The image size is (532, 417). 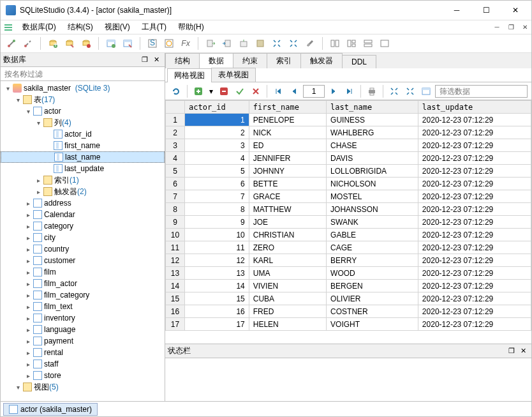 I want to click on filter-button, so click(x=426, y=91).